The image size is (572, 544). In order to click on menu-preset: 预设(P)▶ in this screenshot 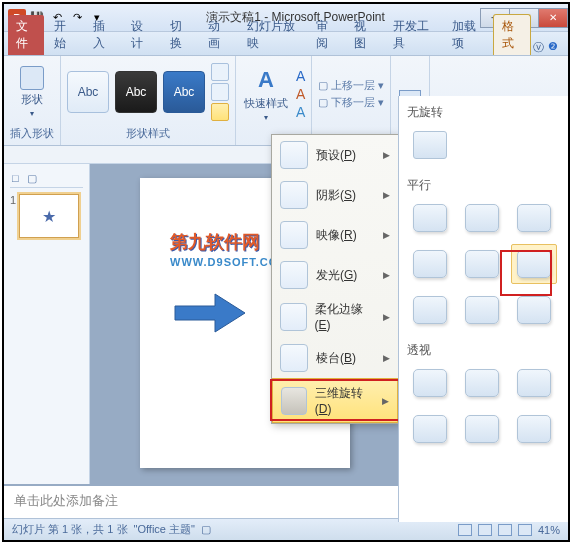, I will do `click(335, 155)`.